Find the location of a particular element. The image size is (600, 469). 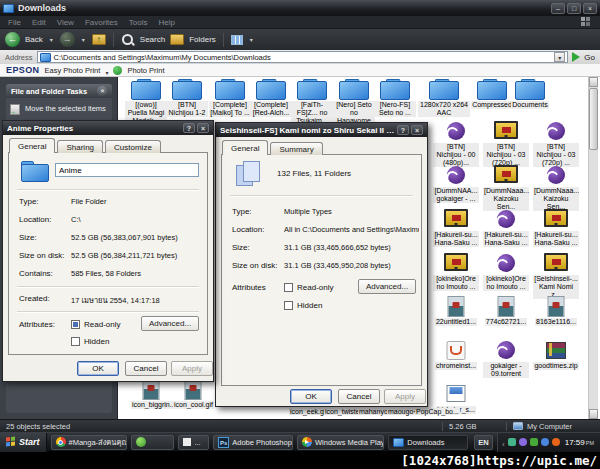

go-arrow-icon is located at coordinates (576, 57).